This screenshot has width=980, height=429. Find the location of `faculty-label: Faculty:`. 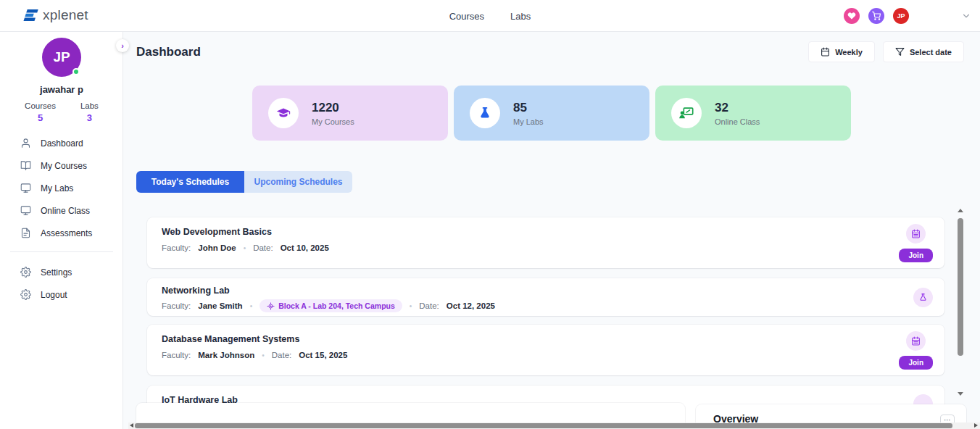

faculty-label: Faculty: is located at coordinates (176, 248).